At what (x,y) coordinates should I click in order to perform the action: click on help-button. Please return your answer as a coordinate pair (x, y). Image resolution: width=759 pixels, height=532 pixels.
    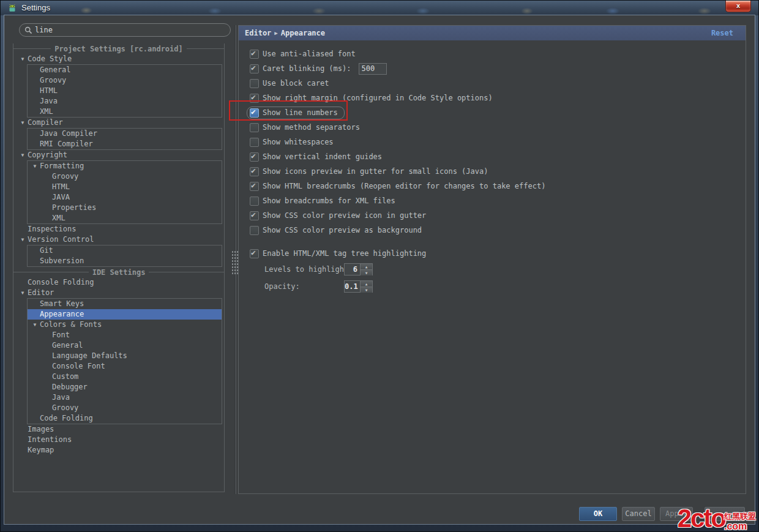
    Looking at the image, I should click on (725, 514).